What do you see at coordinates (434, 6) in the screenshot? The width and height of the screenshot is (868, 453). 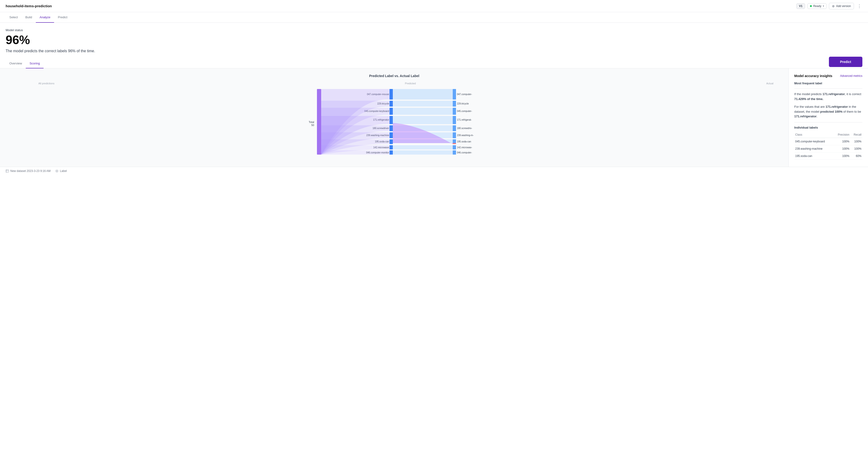 I see `top-bar: household-items-prediction V1 Ready ▾ ⊕ …` at bounding box center [434, 6].